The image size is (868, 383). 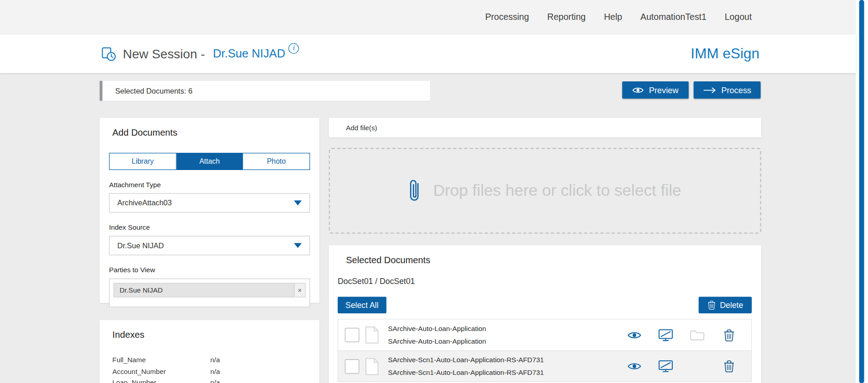 I want to click on document-row: SArchive-Auto-Loan-Application SArchive-…, so click(x=544, y=336).